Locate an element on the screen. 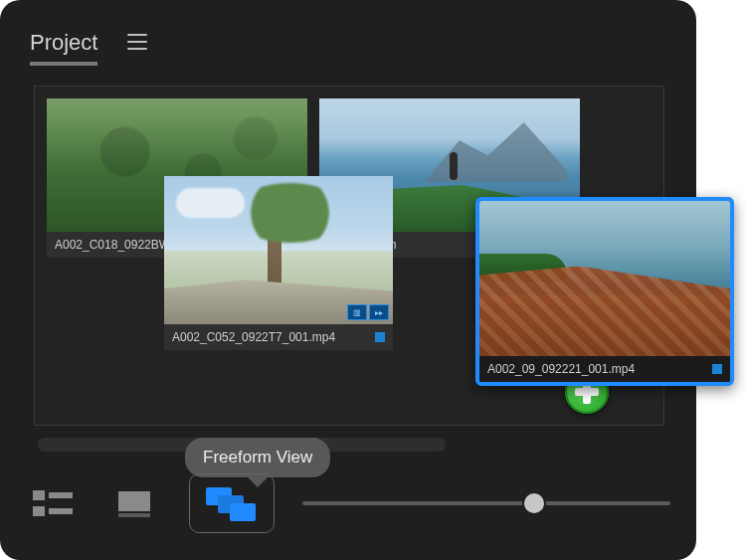  tooltip-freeform-view: Freeform View is located at coordinates (258, 458).